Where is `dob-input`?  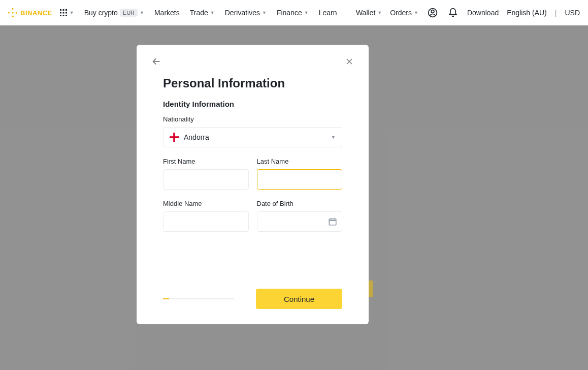
dob-input is located at coordinates (300, 222).